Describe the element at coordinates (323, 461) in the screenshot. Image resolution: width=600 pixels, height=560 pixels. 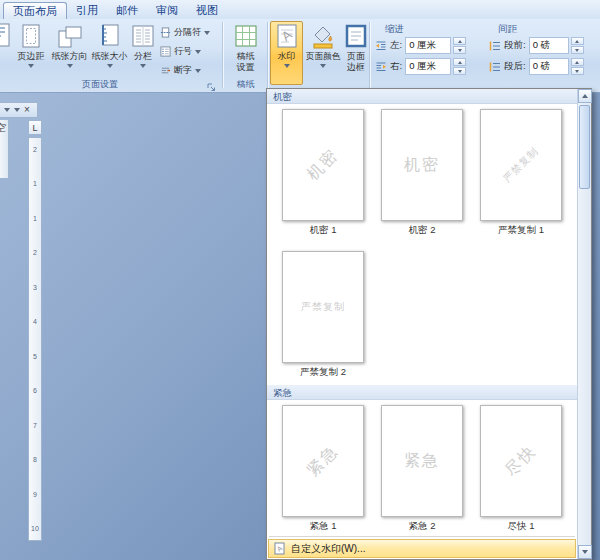
I see `watermark-preview-page: 紧急` at that location.